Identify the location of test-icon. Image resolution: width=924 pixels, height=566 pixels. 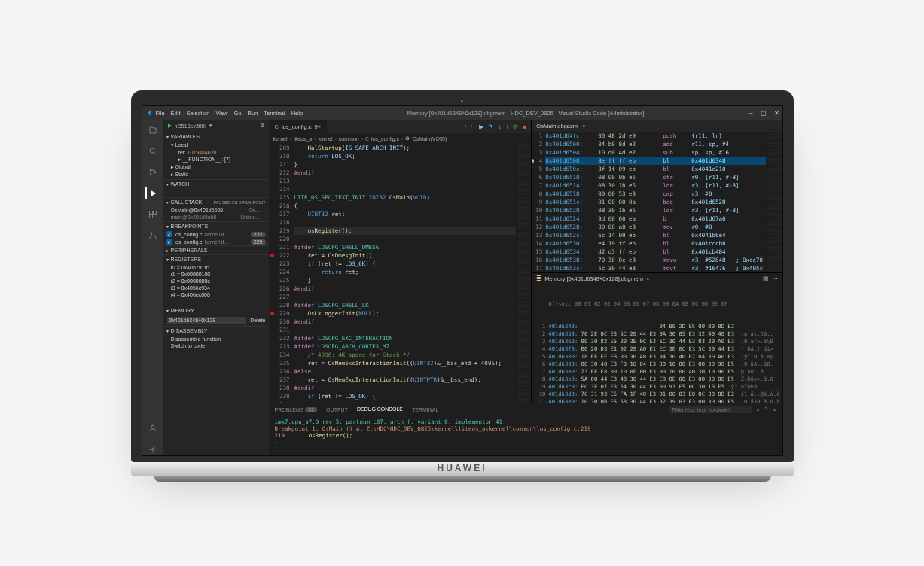
(153, 236).